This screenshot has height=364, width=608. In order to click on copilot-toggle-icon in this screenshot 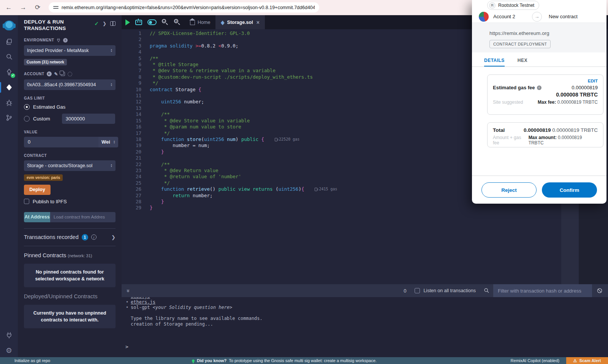, I will do `click(152, 22)`.